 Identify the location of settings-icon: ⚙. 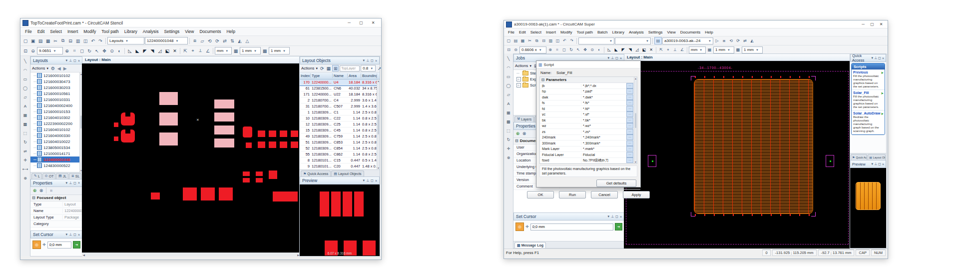
(53, 68).